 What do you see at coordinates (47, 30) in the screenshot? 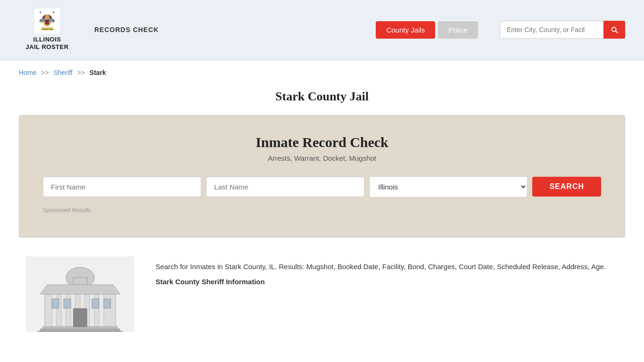
I see `site-logo: ★ ★ STATE SEAL ILLINOISJAIL ROSTER` at bounding box center [47, 30].